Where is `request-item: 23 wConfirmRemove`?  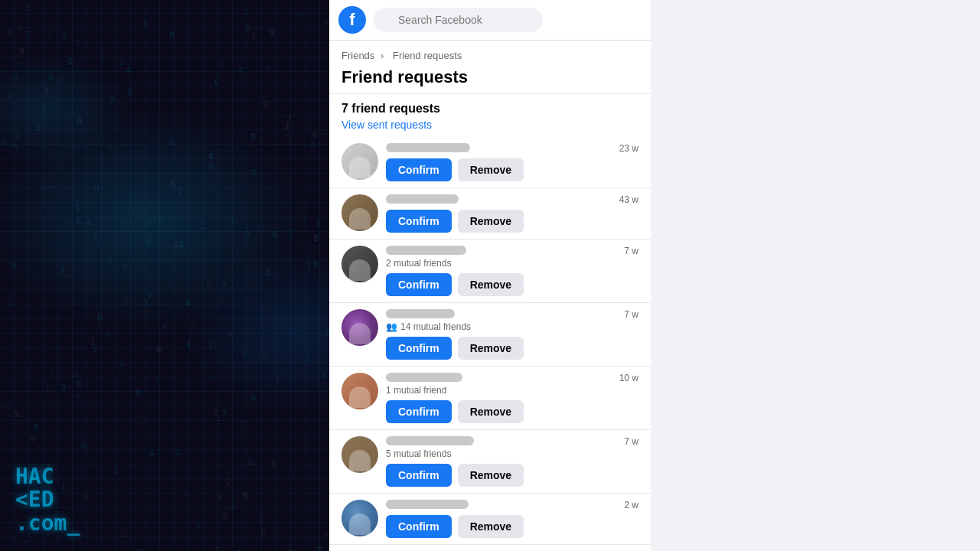 request-item: 23 wConfirmRemove is located at coordinates (490, 162).